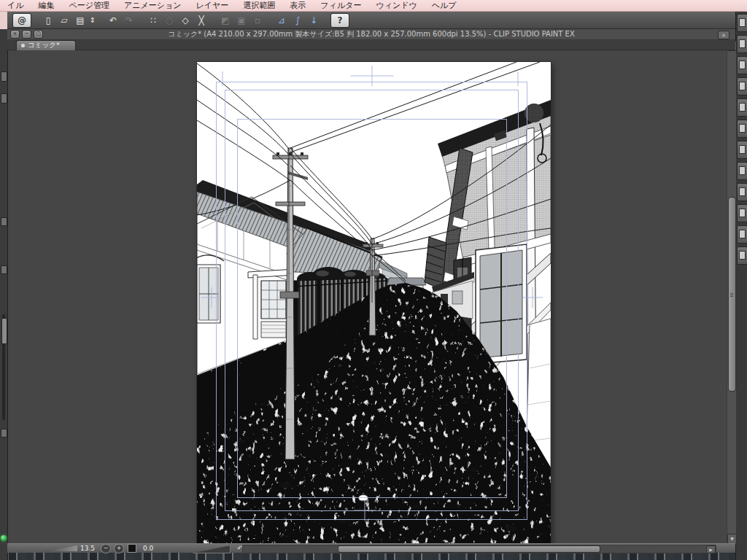 This screenshot has width=747, height=560. What do you see at coordinates (371, 45) in the screenshot?
I see `document-tab-bar: コミック*` at bounding box center [371, 45].